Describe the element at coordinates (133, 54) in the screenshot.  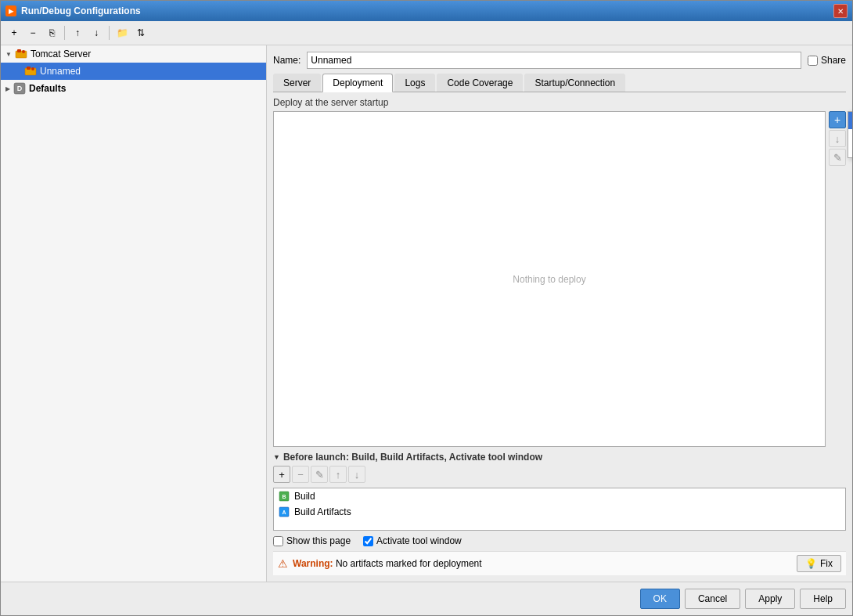
I see `sidebar-item-tomcat-server: ▼ Tomcat Server` at that location.